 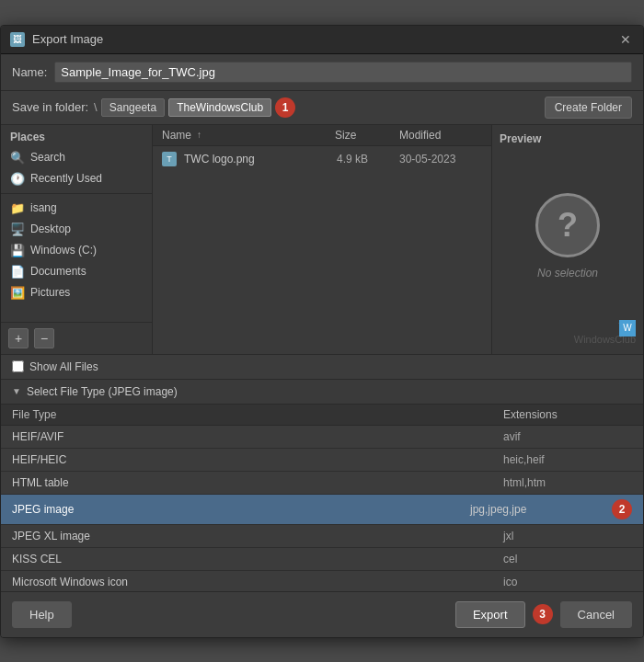 I want to click on badge-3: 3, so click(x=543, y=614).